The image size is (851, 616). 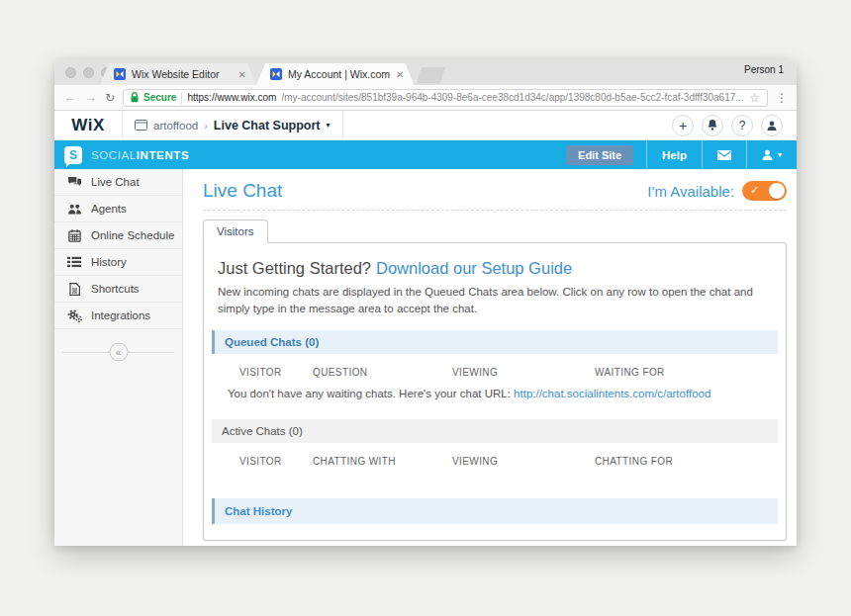 I want to click on sidebar-item-shortcuts: Shortcuts, so click(x=119, y=289).